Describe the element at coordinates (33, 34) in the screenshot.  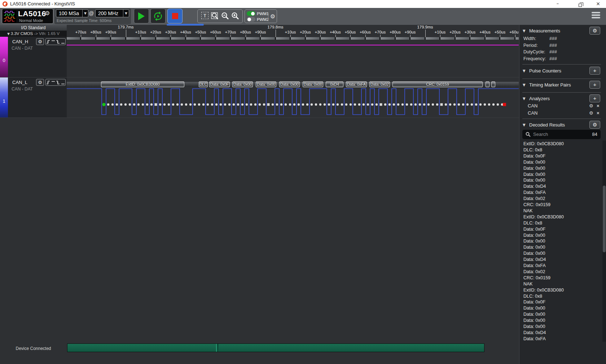
I see `io-standard-value: ▼ 3.3V CMOS -> Vth: 1.65 V` at that location.